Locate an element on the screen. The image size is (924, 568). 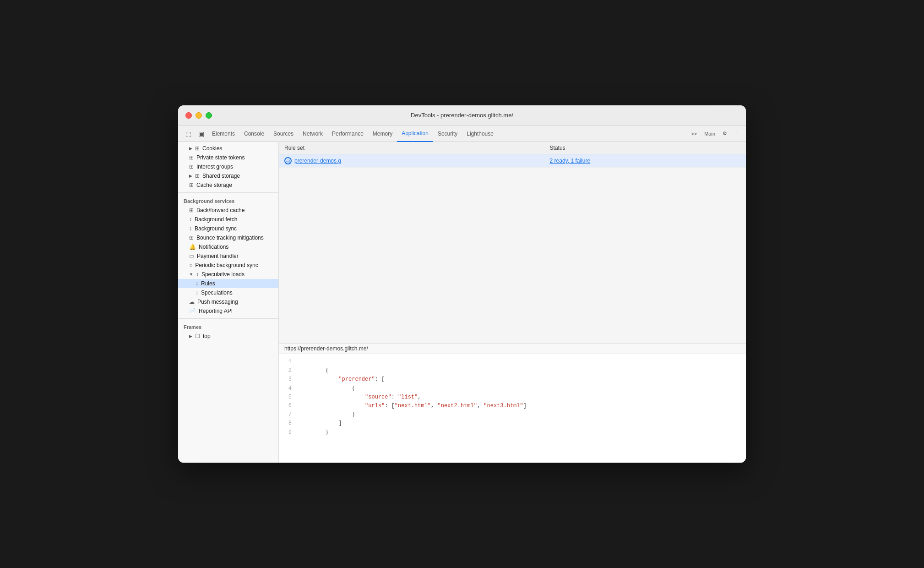
code-line-5: 5 "source": "list", is located at coordinates (512, 398).